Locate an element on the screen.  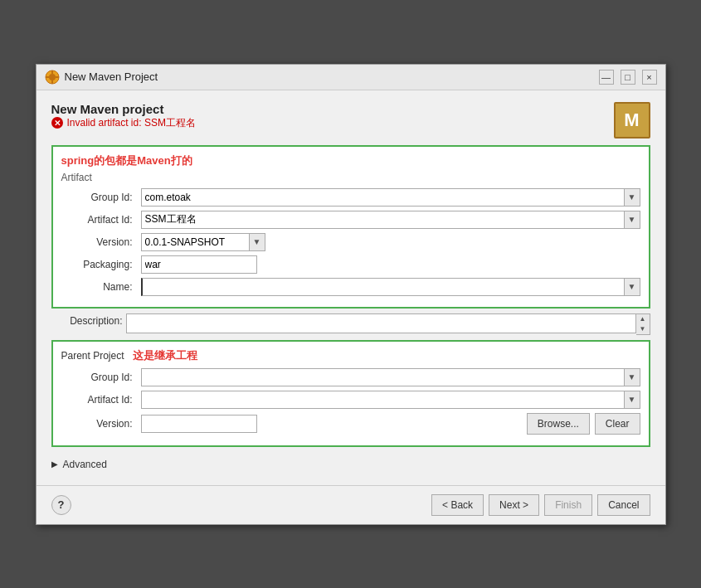
group-id-combo: ▼ is located at coordinates (391, 197).